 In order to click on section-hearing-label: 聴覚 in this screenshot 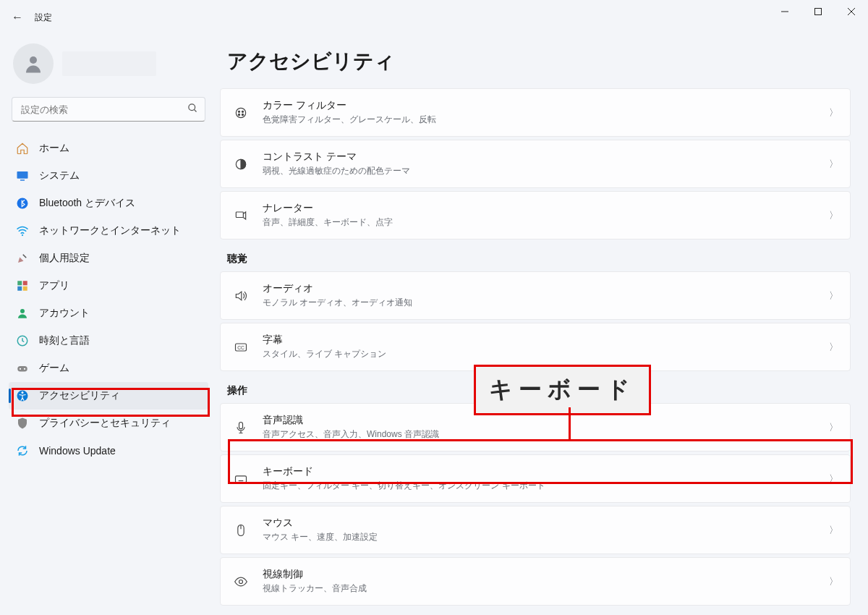, I will do `click(539, 259)`.